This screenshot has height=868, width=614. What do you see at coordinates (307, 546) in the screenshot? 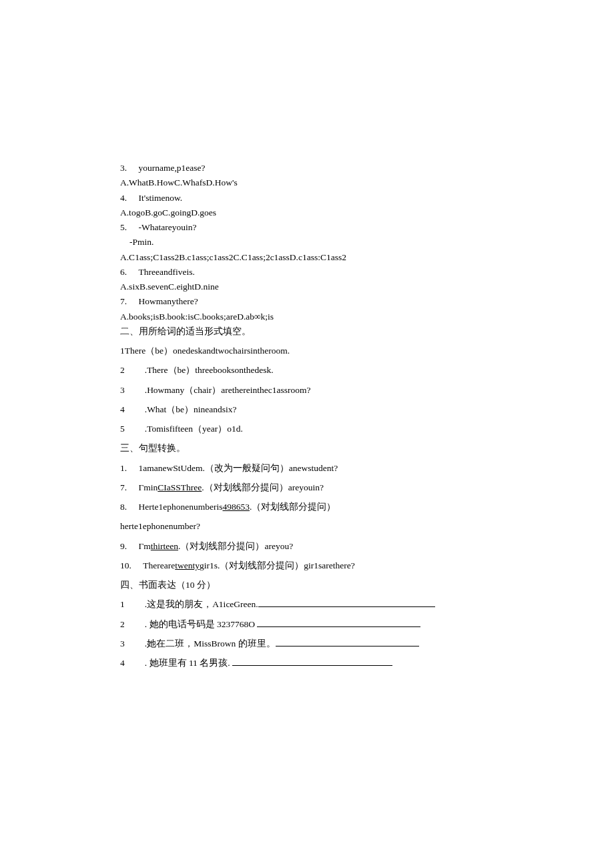
I see `sec3-item9: 9. Γmthirteen.（对划线部分提问）areyou?` at bounding box center [307, 546].